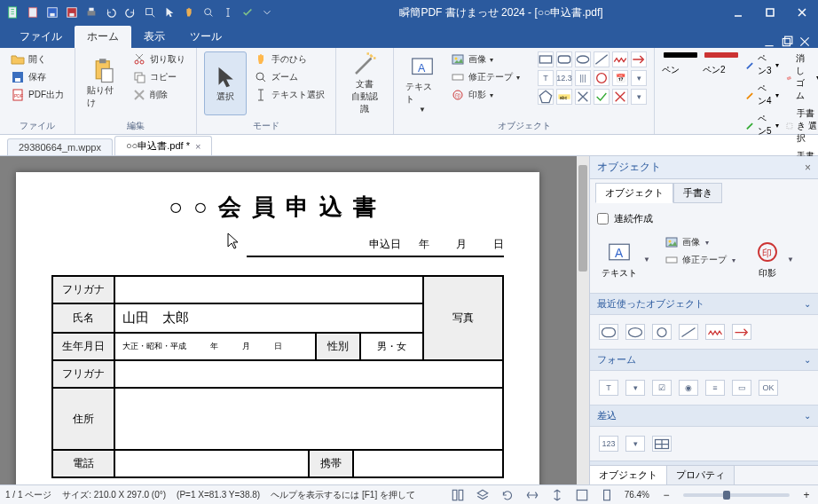  Describe the element at coordinates (620, 97) in the screenshot. I see `shape-cross` at that location.